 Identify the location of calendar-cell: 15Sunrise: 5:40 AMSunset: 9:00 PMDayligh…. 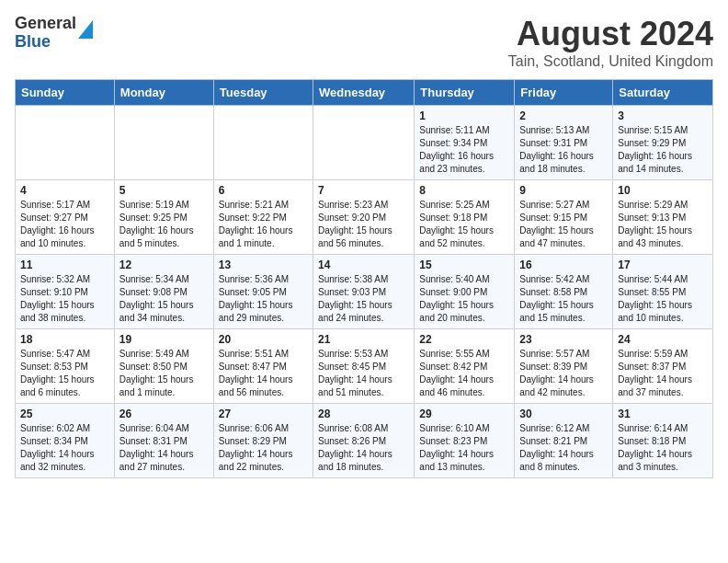
(465, 293).